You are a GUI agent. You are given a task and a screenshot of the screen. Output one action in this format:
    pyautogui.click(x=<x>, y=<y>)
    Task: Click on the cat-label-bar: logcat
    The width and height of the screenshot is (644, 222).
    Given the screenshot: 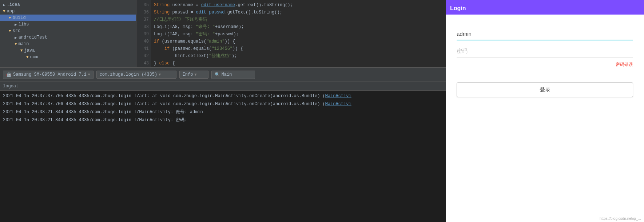 What is the action you would take?
    pyautogui.click(x=223, y=86)
    